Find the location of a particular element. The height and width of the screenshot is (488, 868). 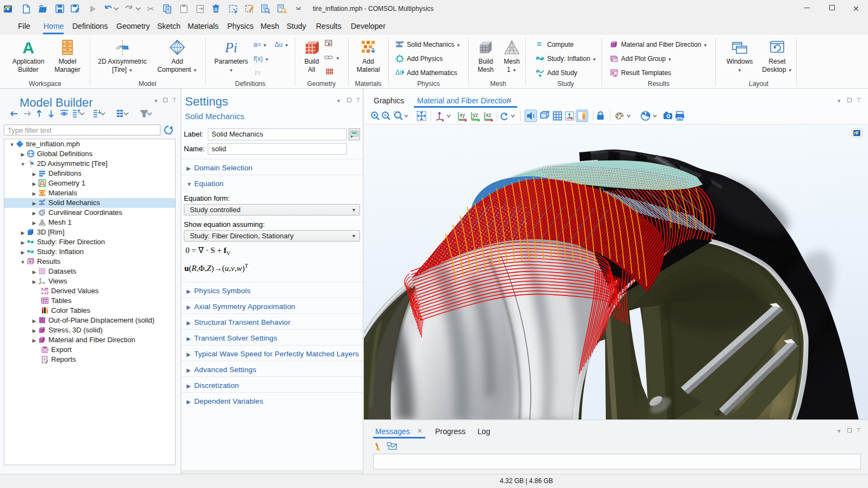

svg-text: 8.85 is located at coordinates (45, 289).